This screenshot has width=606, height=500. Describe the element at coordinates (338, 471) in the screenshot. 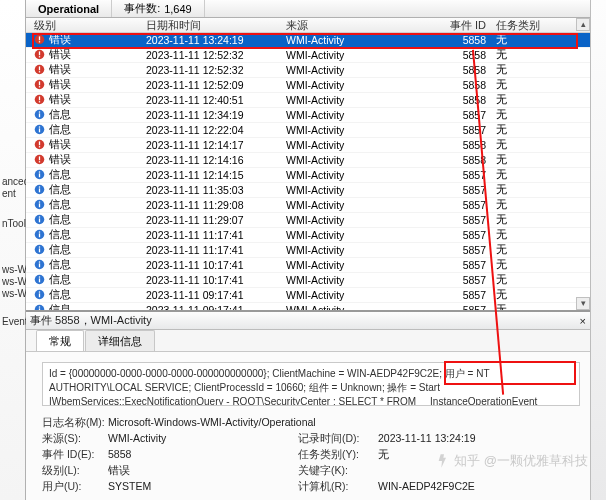

I see `lbl-keywords: 关键字(K):` at that location.